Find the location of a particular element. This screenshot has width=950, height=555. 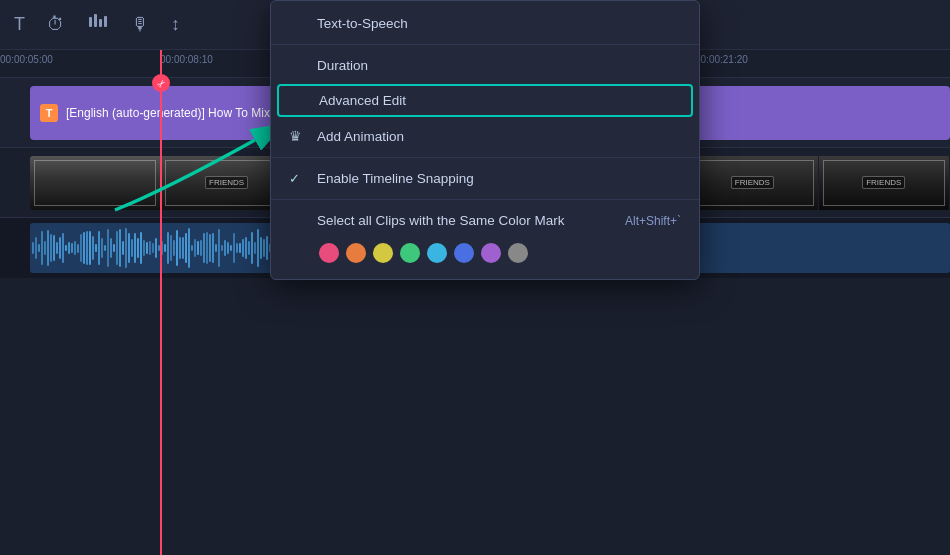

swatch-yellow is located at coordinates (383, 253).